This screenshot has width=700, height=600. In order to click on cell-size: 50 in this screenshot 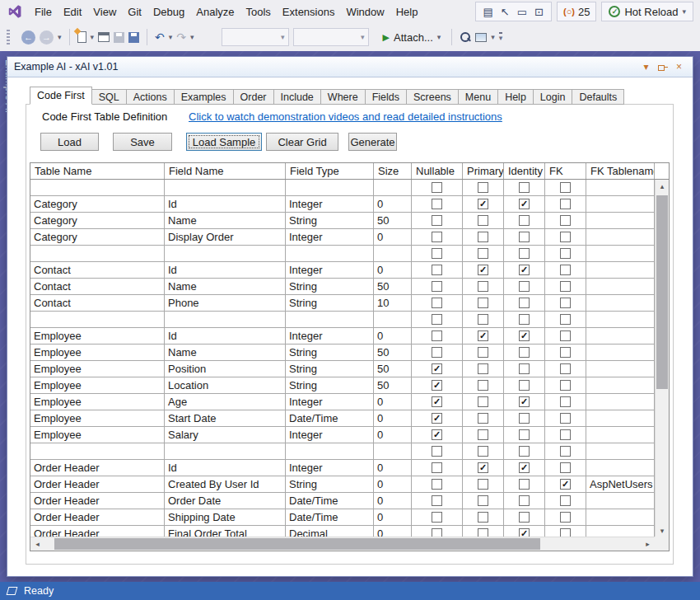, I will do `click(393, 386)`.